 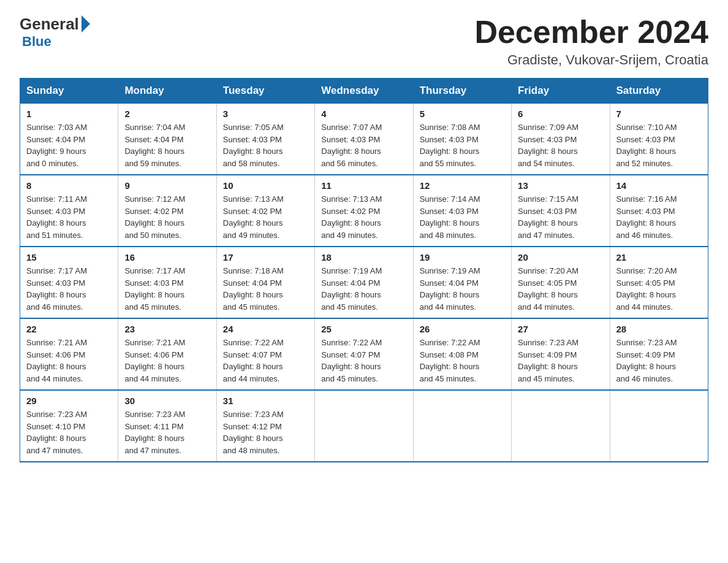 What do you see at coordinates (55, 32) in the screenshot?
I see `logo: General Blue` at bounding box center [55, 32].